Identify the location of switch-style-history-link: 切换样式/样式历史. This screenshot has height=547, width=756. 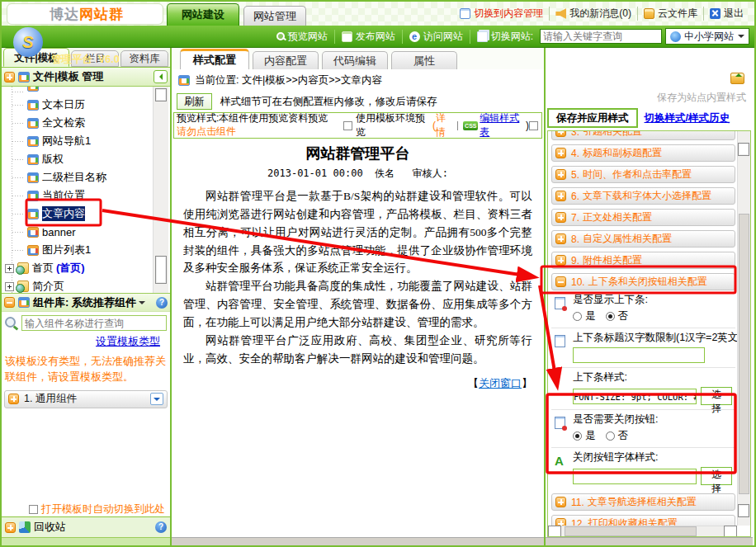
(687, 119).